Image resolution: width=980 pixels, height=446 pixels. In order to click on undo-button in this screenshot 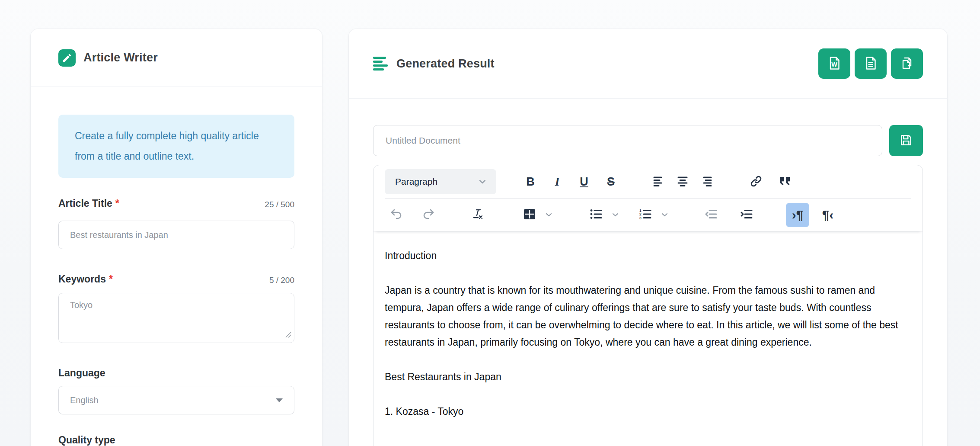, I will do `click(396, 215)`.